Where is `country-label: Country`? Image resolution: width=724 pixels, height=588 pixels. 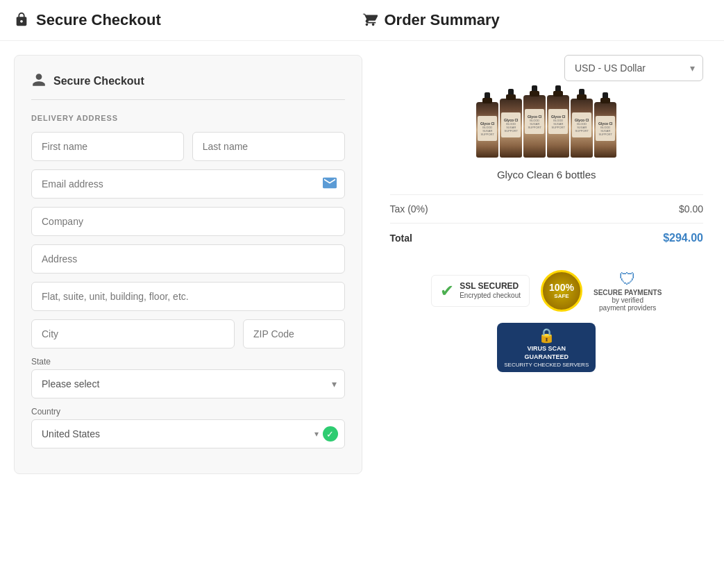
country-label: Country is located at coordinates (188, 412).